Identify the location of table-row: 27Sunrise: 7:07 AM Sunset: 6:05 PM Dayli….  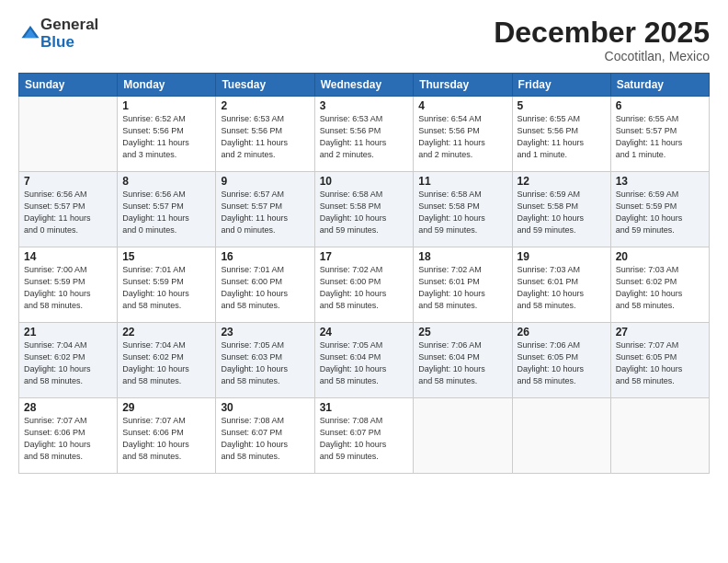
(660, 361).